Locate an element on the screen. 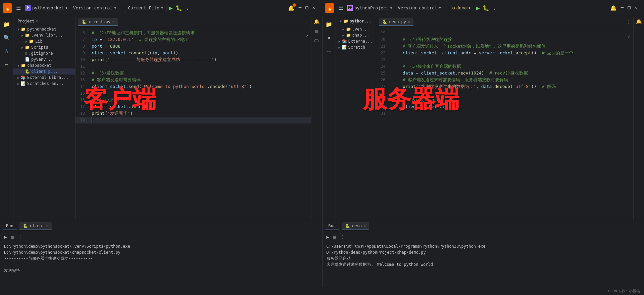  right-debug-button: 🐛 is located at coordinates (486, 8).